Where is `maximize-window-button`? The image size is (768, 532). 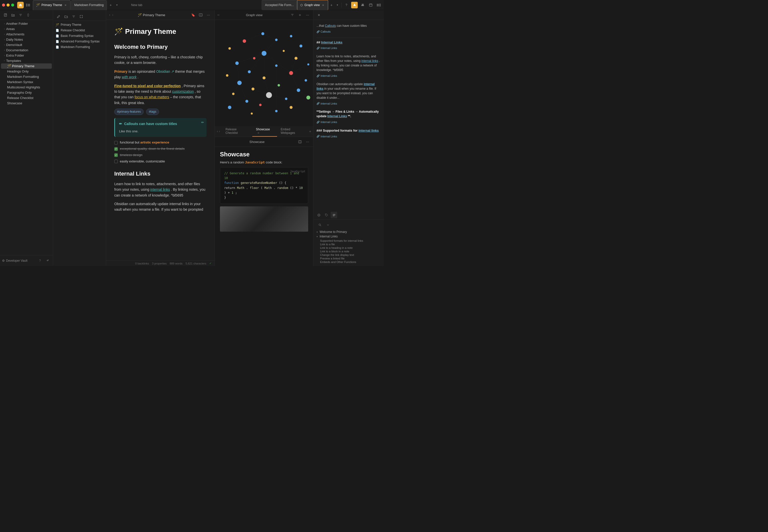
maximize-window-button is located at coordinates (13, 5).